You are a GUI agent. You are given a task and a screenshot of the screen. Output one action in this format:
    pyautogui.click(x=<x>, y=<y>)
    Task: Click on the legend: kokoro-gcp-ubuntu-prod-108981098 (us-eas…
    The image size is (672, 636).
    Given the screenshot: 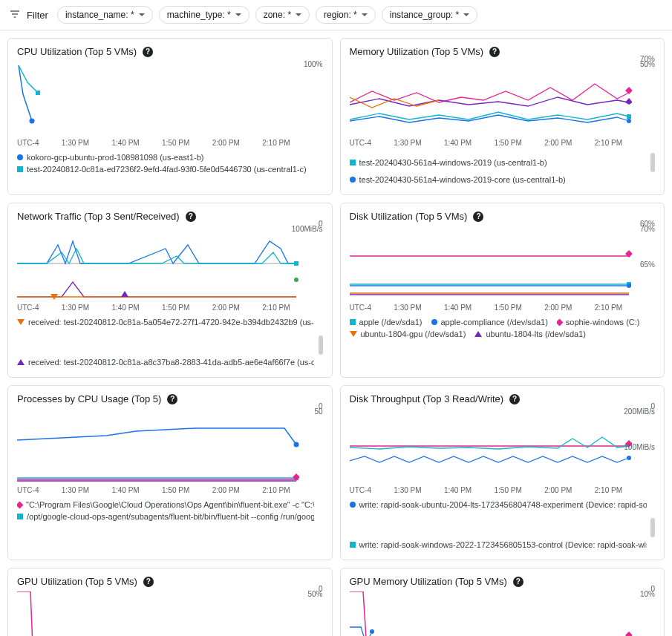 What is the action you would take?
    pyautogui.click(x=170, y=163)
    